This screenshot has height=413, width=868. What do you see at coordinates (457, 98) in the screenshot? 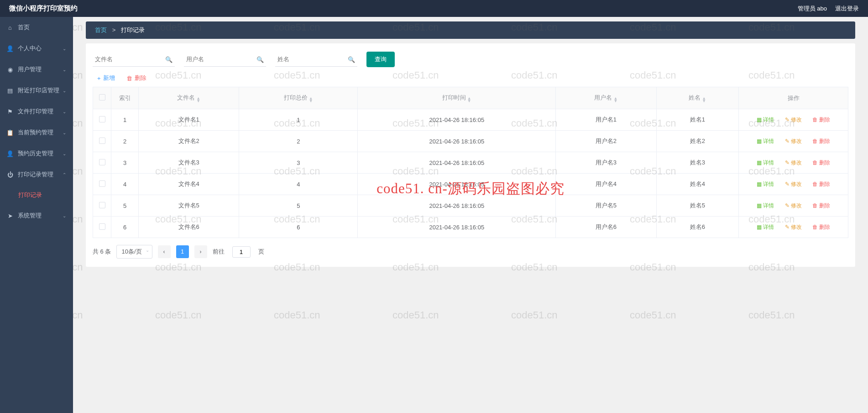
I see `th-print-time: 打印时间▲▼` at bounding box center [457, 98].